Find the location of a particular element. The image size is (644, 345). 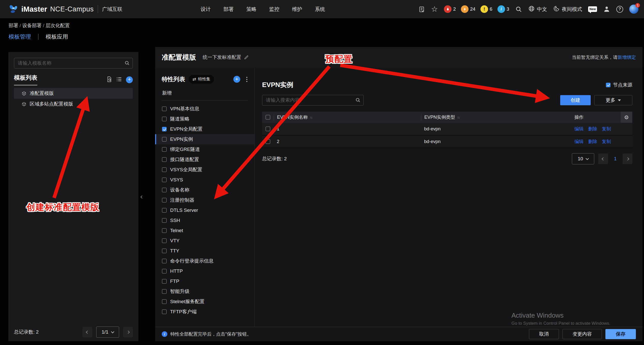

nav-item: 部署 is located at coordinates (229, 9).